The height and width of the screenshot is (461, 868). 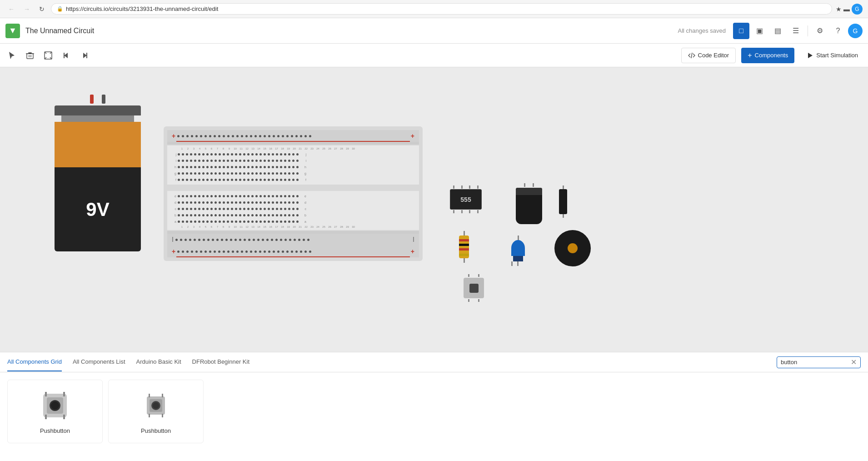 What do you see at coordinates (563, 202) in the screenshot?
I see `small-component` at bounding box center [563, 202].